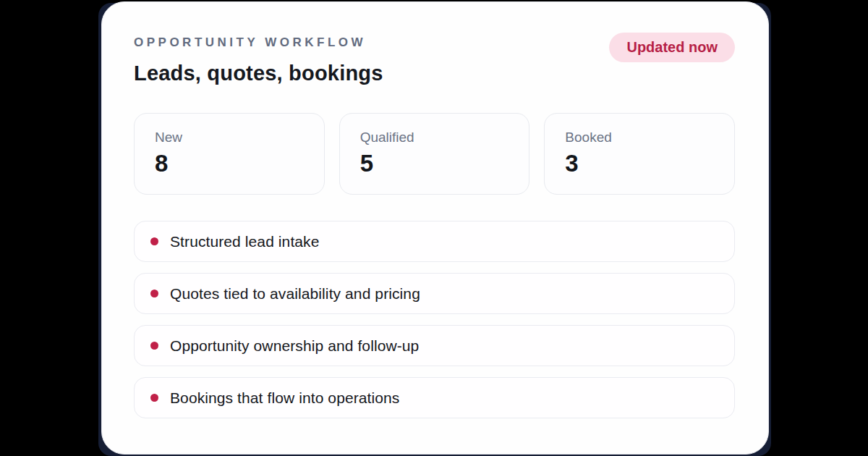  Describe the element at coordinates (639, 153) in the screenshot. I see `stat-card-booked: Booked 3` at that location.